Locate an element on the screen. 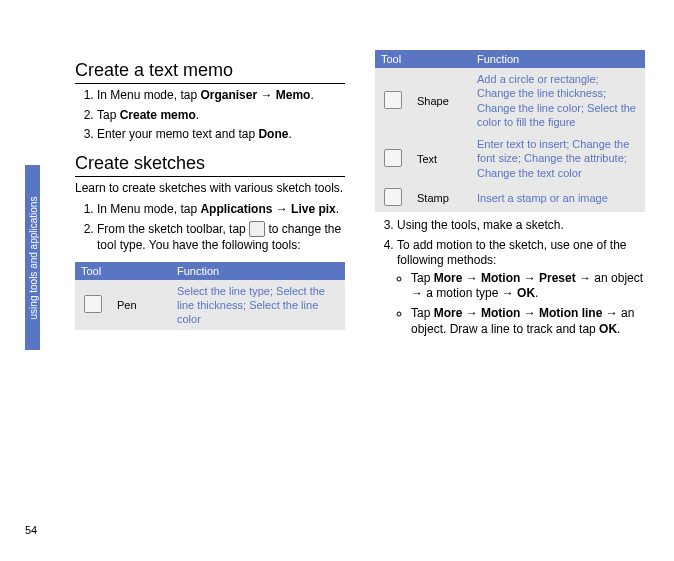  bold-text: Create memo is located at coordinates (158, 115).